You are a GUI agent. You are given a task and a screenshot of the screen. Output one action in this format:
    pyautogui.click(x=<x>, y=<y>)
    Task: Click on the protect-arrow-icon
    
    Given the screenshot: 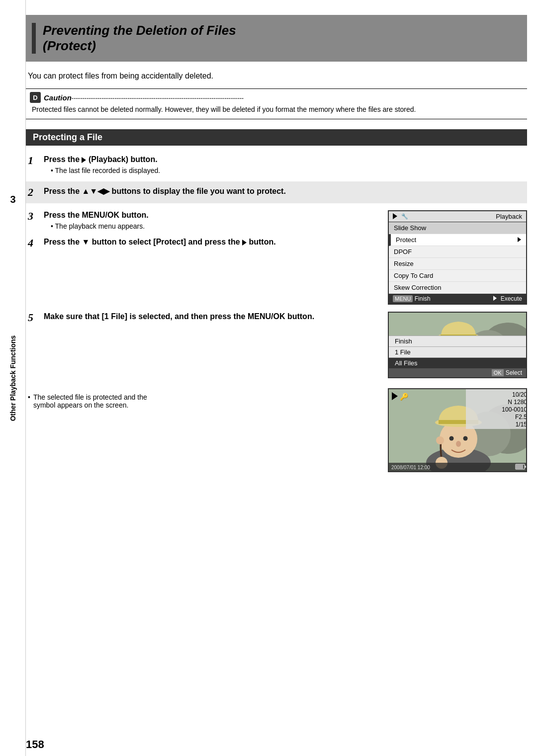 What is the action you would take?
    pyautogui.click(x=519, y=240)
    